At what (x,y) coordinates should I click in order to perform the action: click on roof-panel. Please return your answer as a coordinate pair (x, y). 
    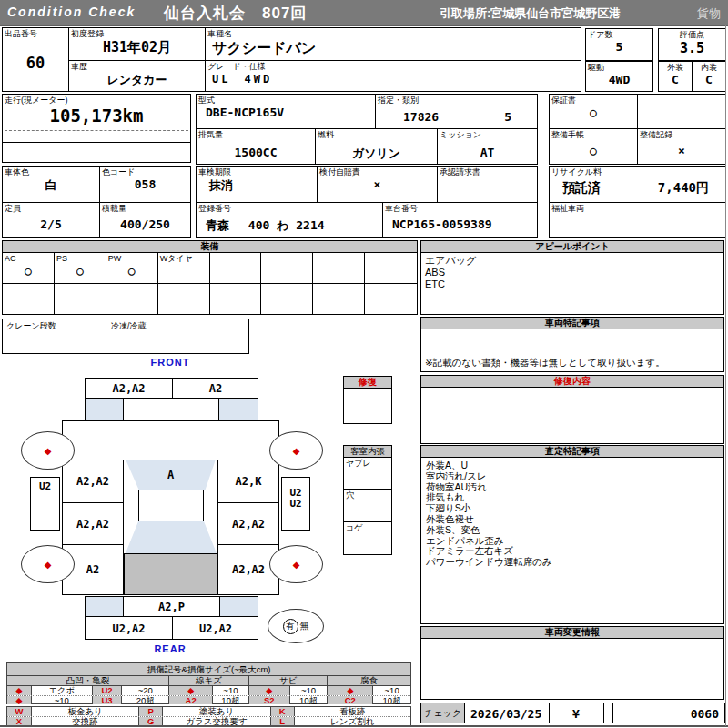
    Looking at the image, I should click on (171, 506).